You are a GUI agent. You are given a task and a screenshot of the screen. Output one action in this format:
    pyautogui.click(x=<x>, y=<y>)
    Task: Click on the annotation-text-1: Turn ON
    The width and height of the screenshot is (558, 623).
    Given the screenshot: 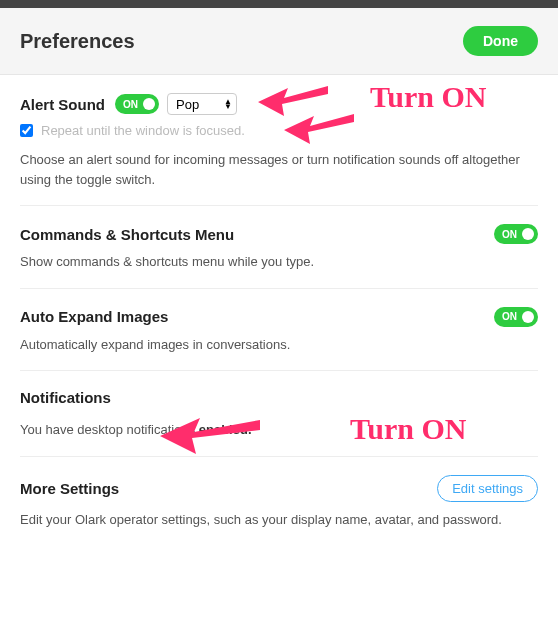 What is the action you would take?
    pyautogui.click(x=428, y=97)
    